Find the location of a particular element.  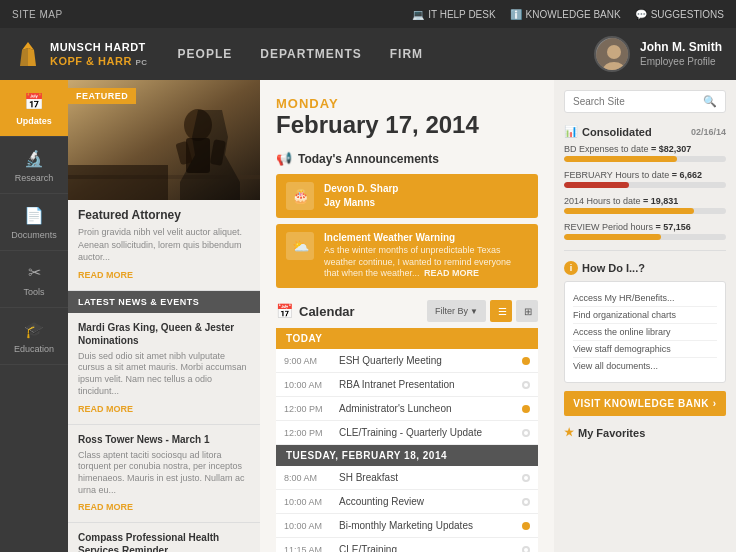

day-label: MONDAY is located at coordinates (407, 104).